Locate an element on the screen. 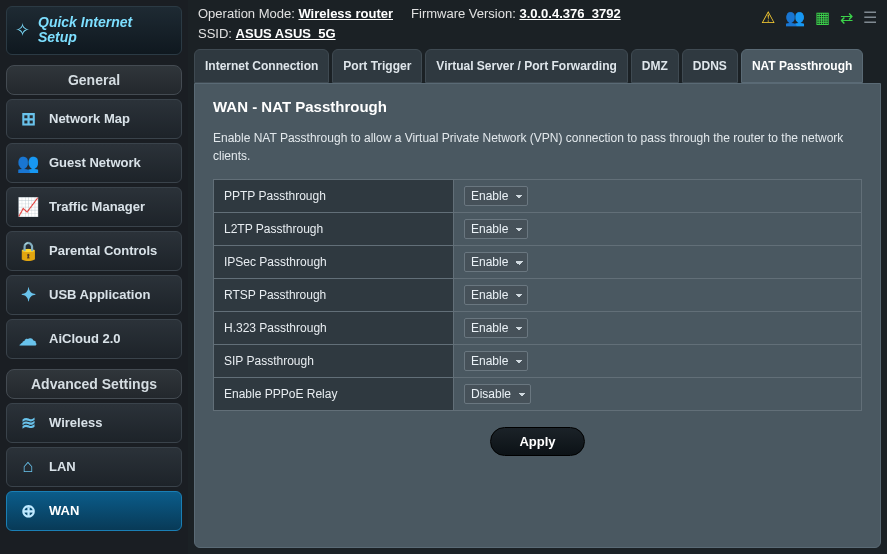 The image size is (887, 554). tab-internet-connection: Internet Connection is located at coordinates (262, 66).